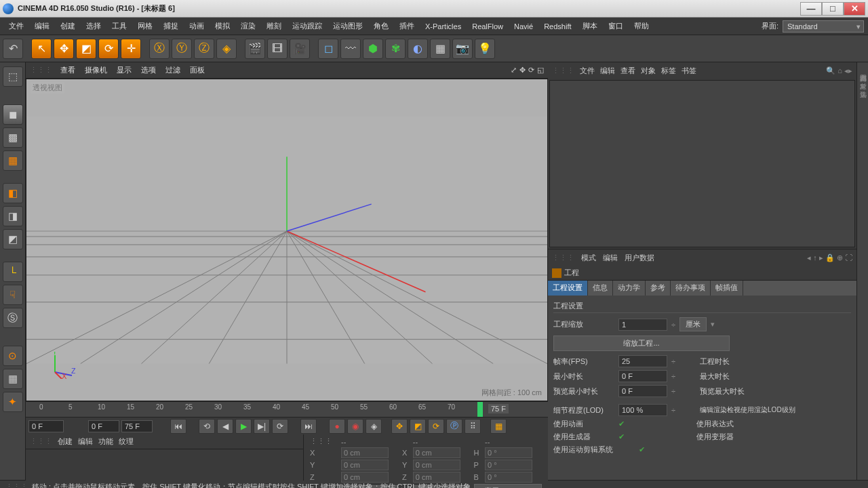 The width and height of the screenshot is (868, 488). What do you see at coordinates (106, 442) in the screenshot?
I see `mat-menu-function: 功能` at bounding box center [106, 442].